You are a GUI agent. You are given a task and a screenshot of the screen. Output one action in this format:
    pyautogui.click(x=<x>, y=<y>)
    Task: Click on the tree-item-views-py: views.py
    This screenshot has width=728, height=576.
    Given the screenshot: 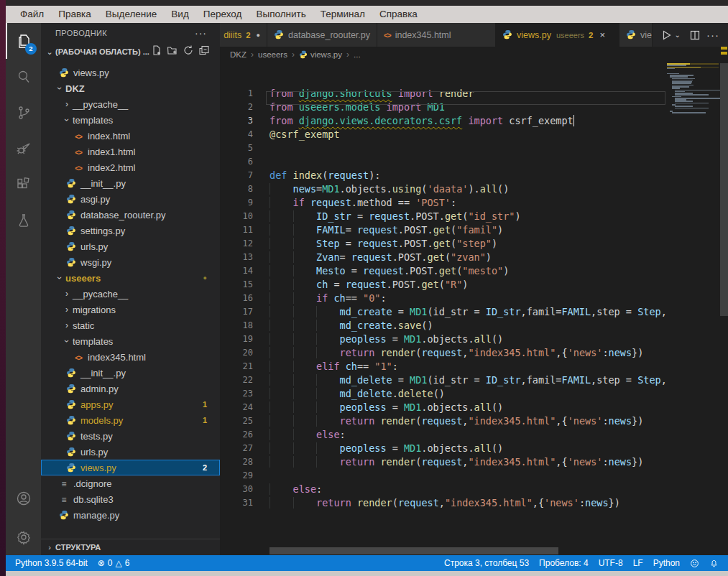 What is the action you would take?
    pyautogui.click(x=131, y=73)
    